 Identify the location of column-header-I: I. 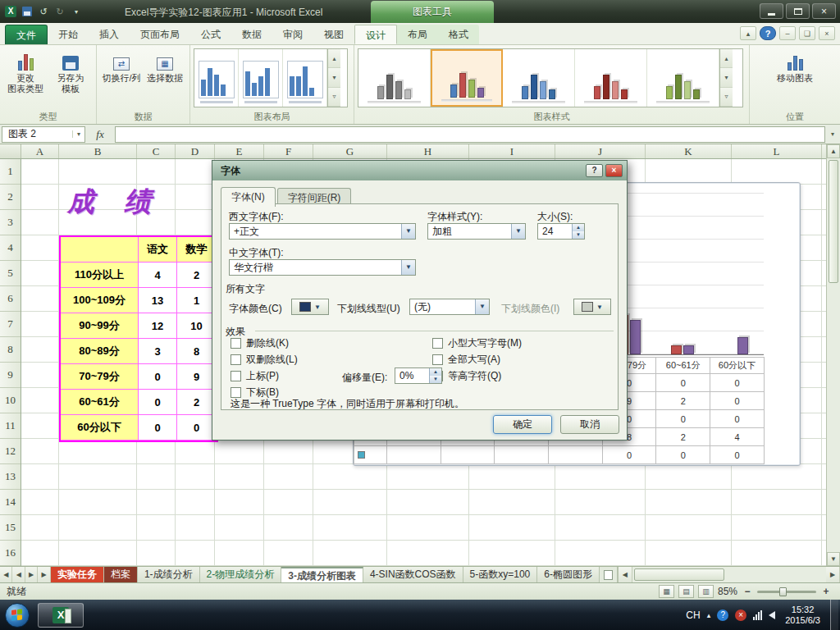
(512, 151).